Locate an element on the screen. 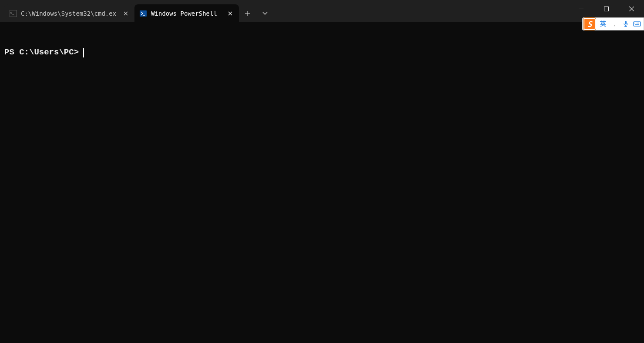 This screenshot has width=644, height=343. chevron-down-icon is located at coordinates (265, 13).